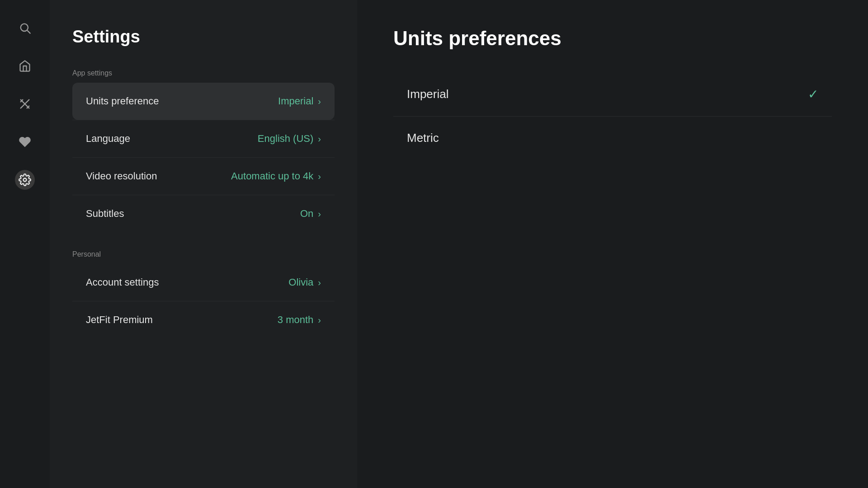 This screenshot has width=868, height=488. Describe the element at coordinates (203, 295) in the screenshot. I see `personal-section: Personal Account settings Olivia › JetFi…` at that location.